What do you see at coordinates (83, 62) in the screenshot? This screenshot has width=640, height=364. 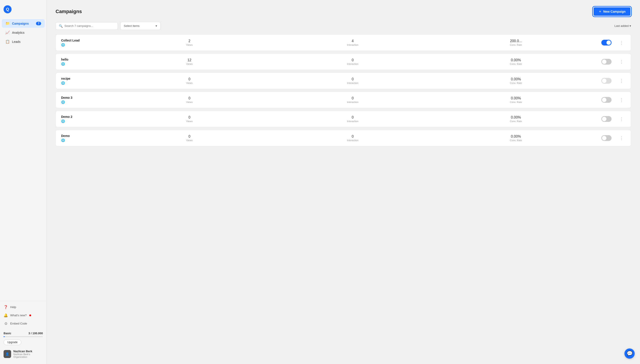 I see `campaign-info: hello 🌐` at bounding box center [83, 62].